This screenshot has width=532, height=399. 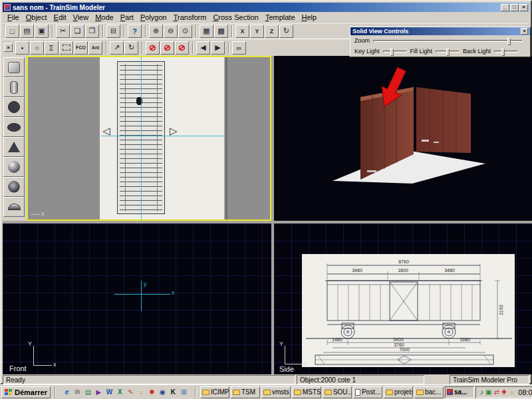 I want to click on menu-help: Help, so click(x=310, y=17).